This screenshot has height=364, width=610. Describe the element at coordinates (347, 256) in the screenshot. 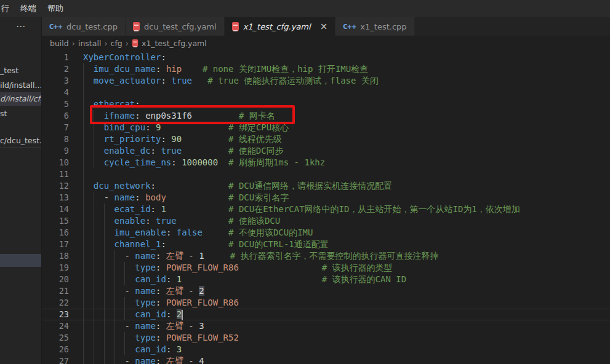

I see `code-content: - name: 左臂 - 1 # 执行器索引名字，不需要控制的执行器可直接注释掉` at that location.